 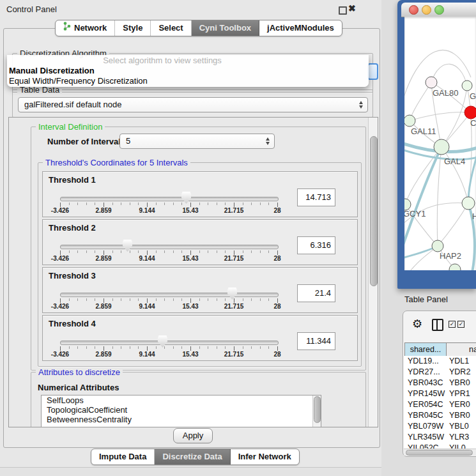 I want to click on algorithm-placeholder-option: Select algorithm to view settings, so click(x=188, y=60).